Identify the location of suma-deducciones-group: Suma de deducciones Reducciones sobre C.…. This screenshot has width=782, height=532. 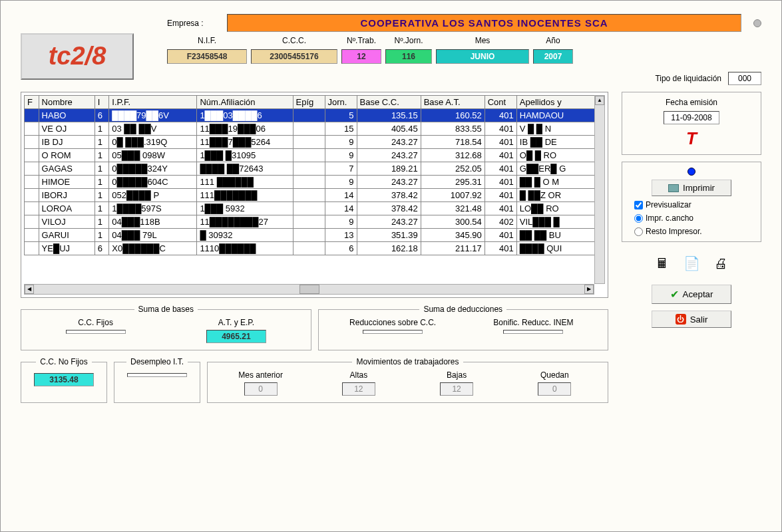
(463, 327).